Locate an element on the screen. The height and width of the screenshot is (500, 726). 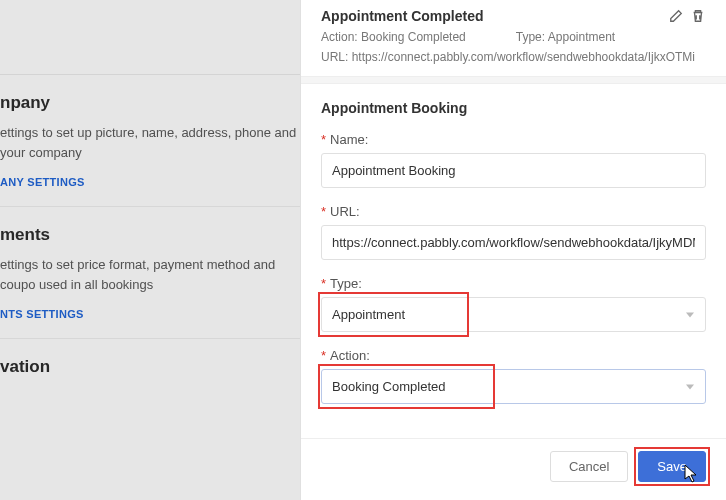
delete-icon is located at coordinates (698, 16).